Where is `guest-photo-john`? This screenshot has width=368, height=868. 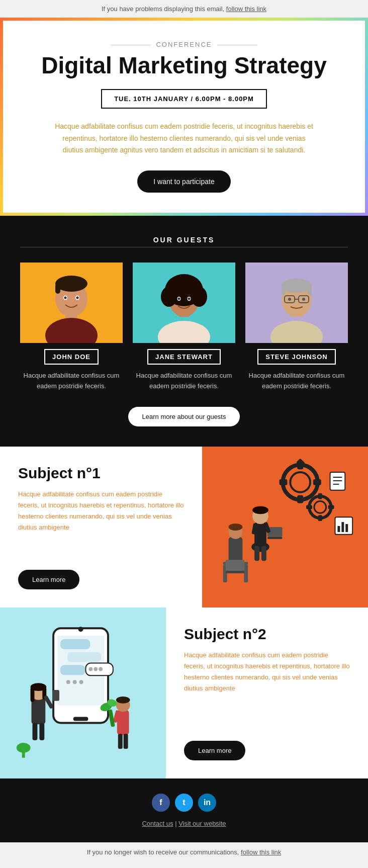 guest-photo-john is located at coordinates (71, 303).